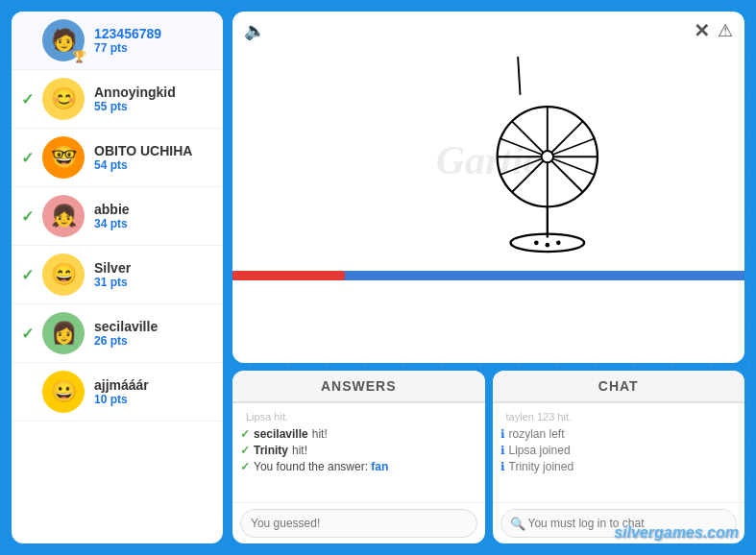  What do you see at coordinates (488, 31) in the screenshot?
I see `canvas-top-bar: 🔈 ✕ ⚠` at bounding box center [488, 31].